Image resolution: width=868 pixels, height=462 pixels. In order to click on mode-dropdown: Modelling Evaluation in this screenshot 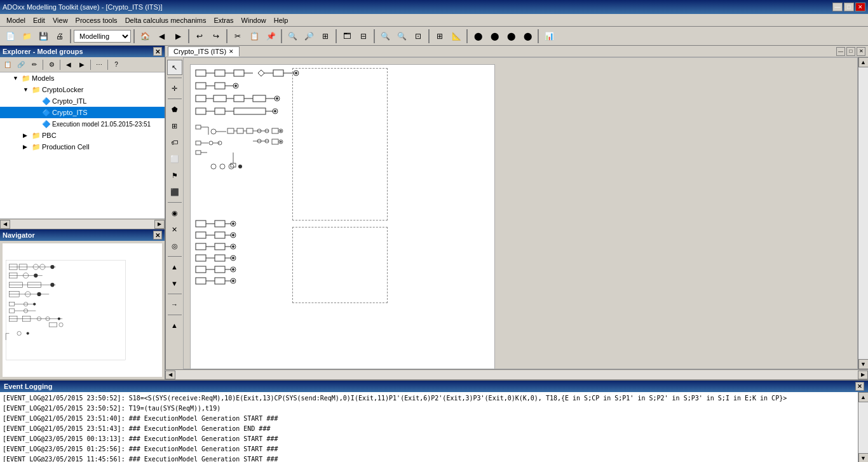, I will do `click(102, 36)`.